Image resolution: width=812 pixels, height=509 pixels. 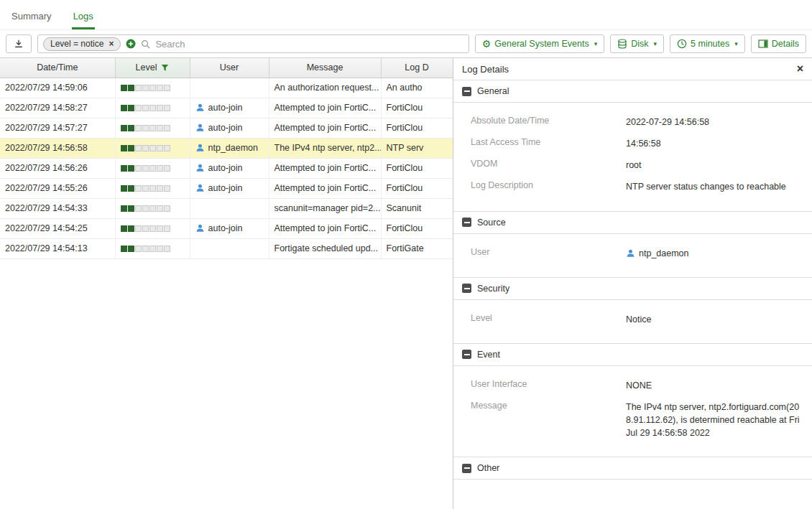 I want to click on field-value: 14:56:58, so click(x=713, y=144).